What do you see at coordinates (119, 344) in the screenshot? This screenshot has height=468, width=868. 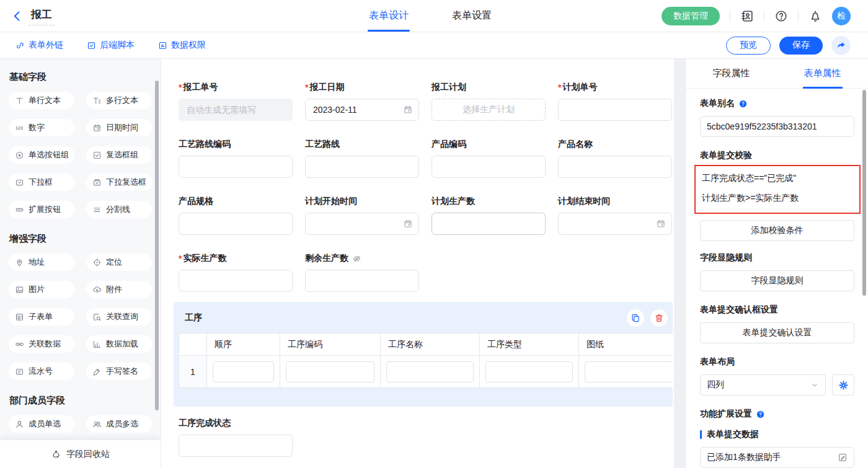 I see `sidebar-item-data-load: 数据加载` at bounding box center [119, 344].